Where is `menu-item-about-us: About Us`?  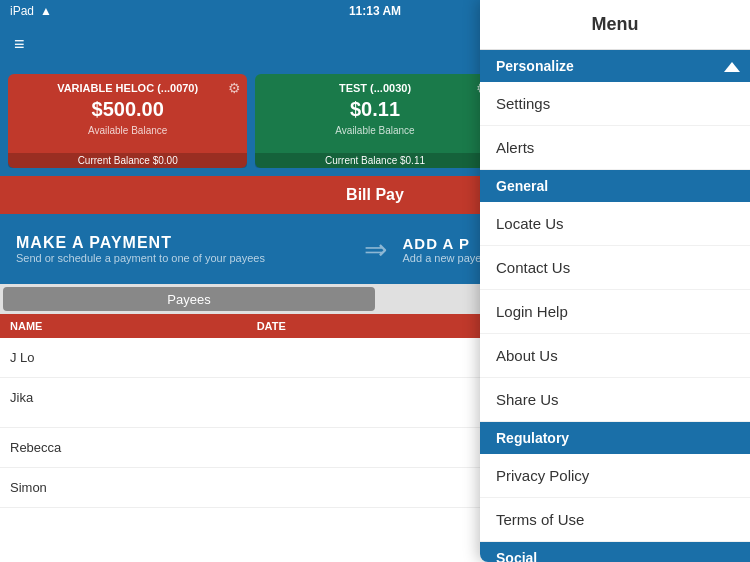
menu-item-about-us: About Us is located at coordinates (615, 356).